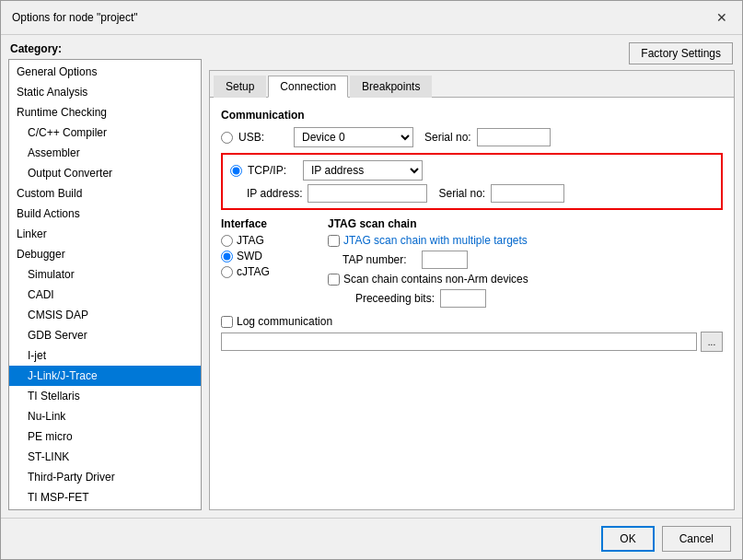  What do you see at coordinates (471, 137) in the screenshot?
I see `usb-row: USB: Device 0 Serial no:` at bounding box center [471, 137].